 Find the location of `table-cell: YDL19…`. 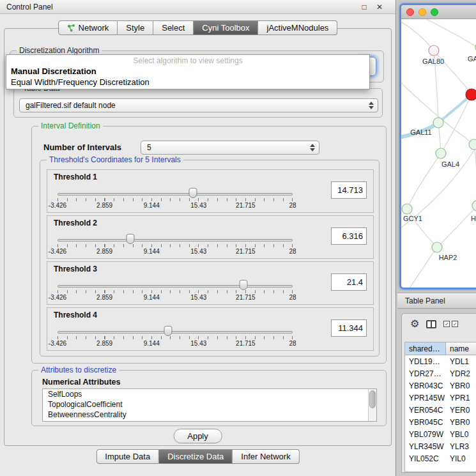

table-cell: YDL19… is located at coordinates (426, 362).